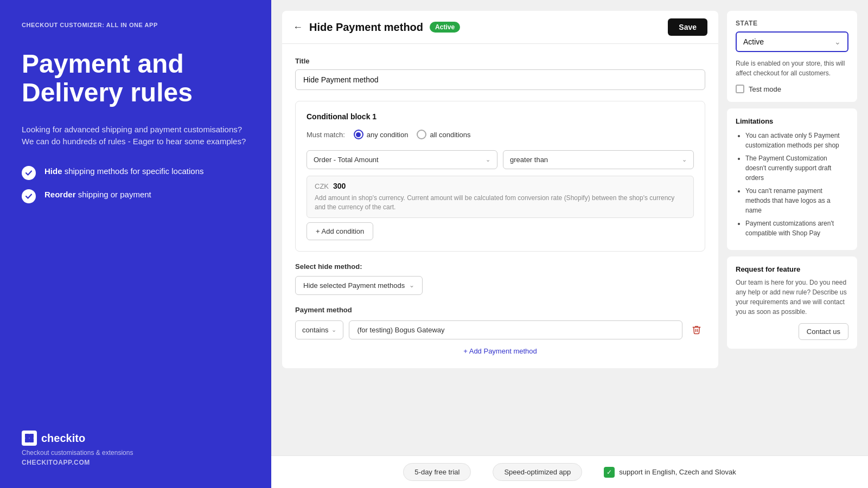 The image size is (868, 488). What do you see at coordinates (334, 330) in the screenshot?
I see `chevron-down-icon-4: ⌄` at bounding box center [334, 330].